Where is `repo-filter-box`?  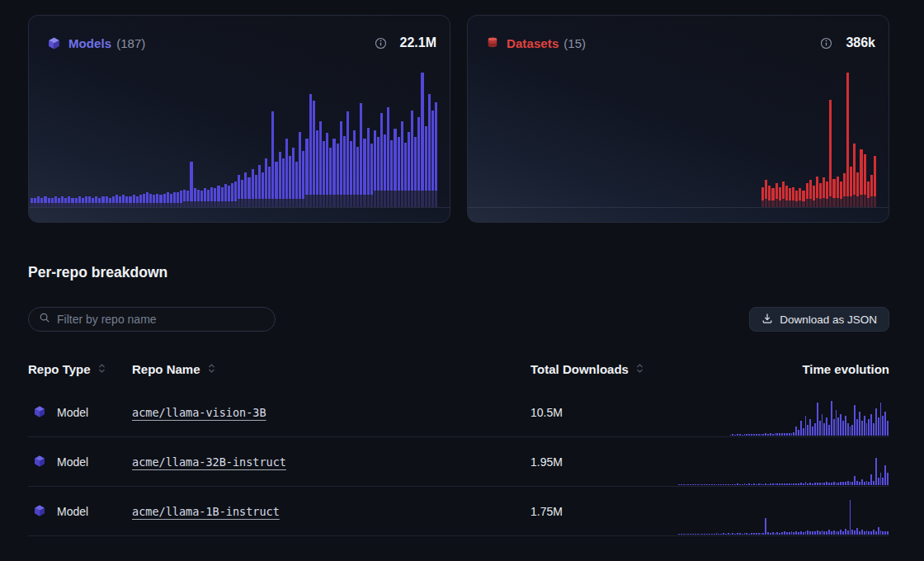
repo-filter-box is located at coordinates (152, 319).